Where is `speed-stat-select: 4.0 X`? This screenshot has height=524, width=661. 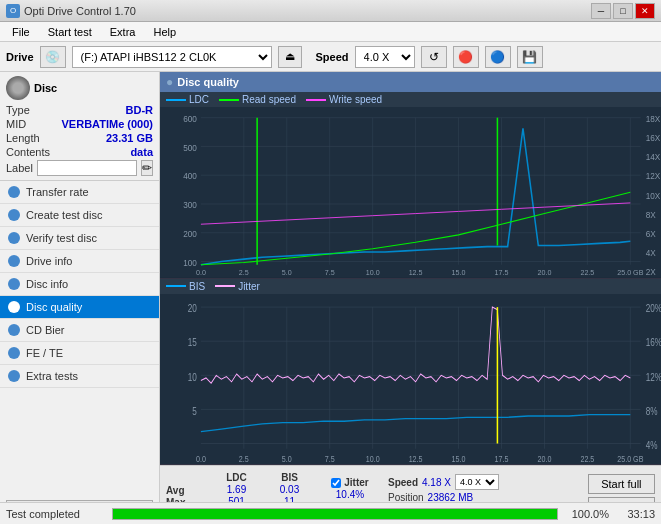
speed-stat-select: 4.0 X is located at coordinates (477, 482).